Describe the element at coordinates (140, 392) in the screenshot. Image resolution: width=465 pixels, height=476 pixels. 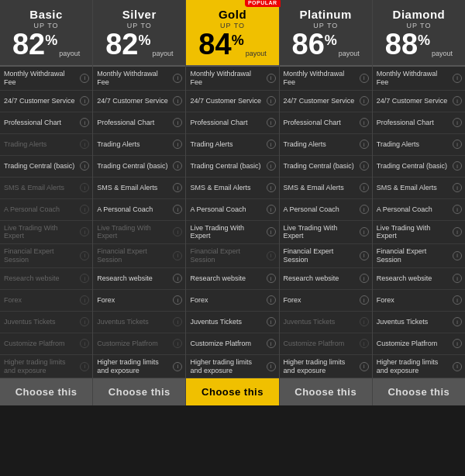
I see `choose-button-silver: Choose this` at that location.